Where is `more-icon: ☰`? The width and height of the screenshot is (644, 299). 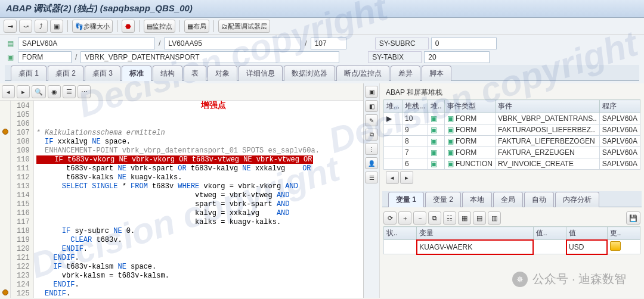
more-icon: ☰ is located at coordinates (69, 92).